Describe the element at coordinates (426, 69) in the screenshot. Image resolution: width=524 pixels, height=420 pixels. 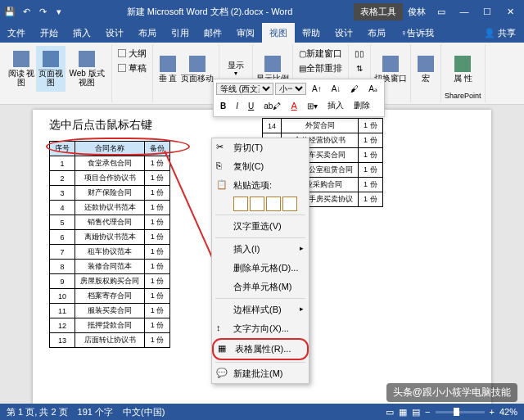
I see `macro-button: 宏` at that location.